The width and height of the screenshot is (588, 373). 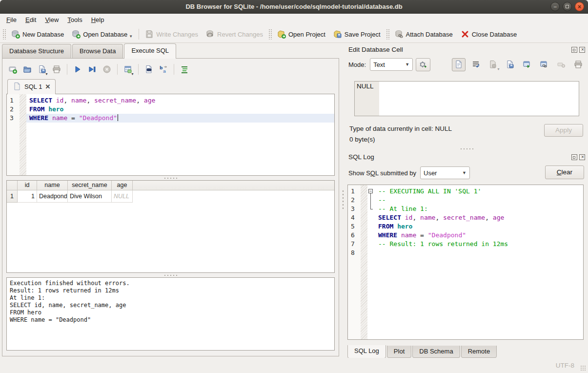 What do you see at coordinates (430, 173) in the screenshot?
I see `submitted-by-value: User` at bounding box center [430, 173].